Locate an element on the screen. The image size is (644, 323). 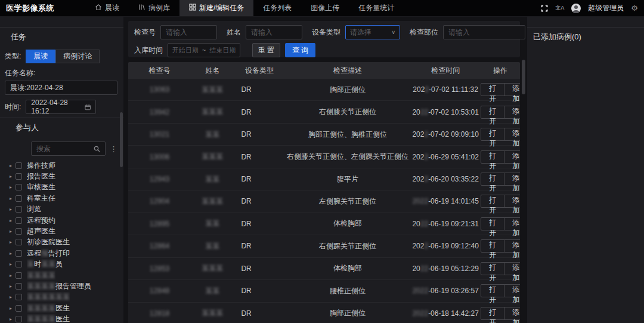
tree-item: ▸报告医生 is located at coordinates (61, 176).